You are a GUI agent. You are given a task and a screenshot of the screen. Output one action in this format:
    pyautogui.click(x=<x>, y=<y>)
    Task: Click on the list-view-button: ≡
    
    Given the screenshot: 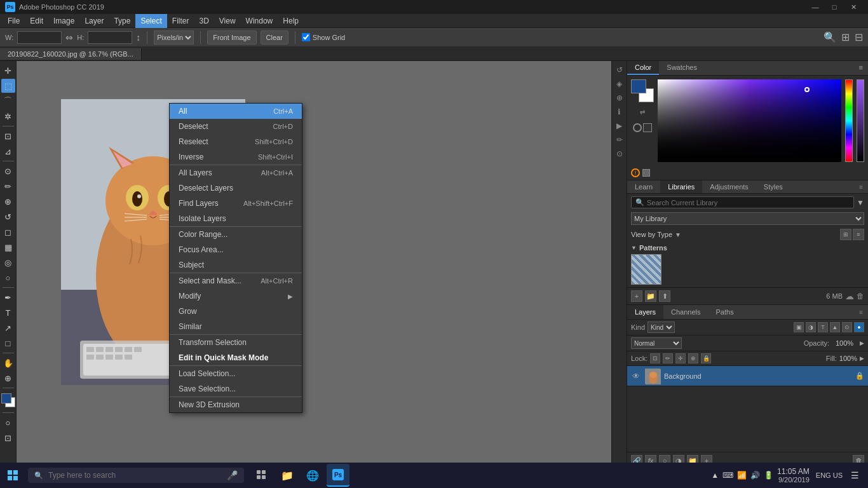 What is the action you would take?
    pyautogui.click(x=858, y=234)
    